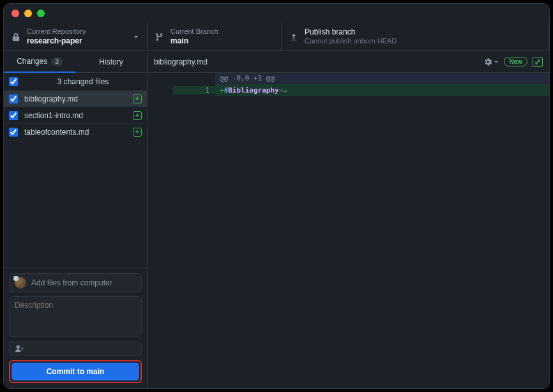 This screenshot has width=553, height=392. I want to click on commit-button: Commit to main, so click(75, 372).